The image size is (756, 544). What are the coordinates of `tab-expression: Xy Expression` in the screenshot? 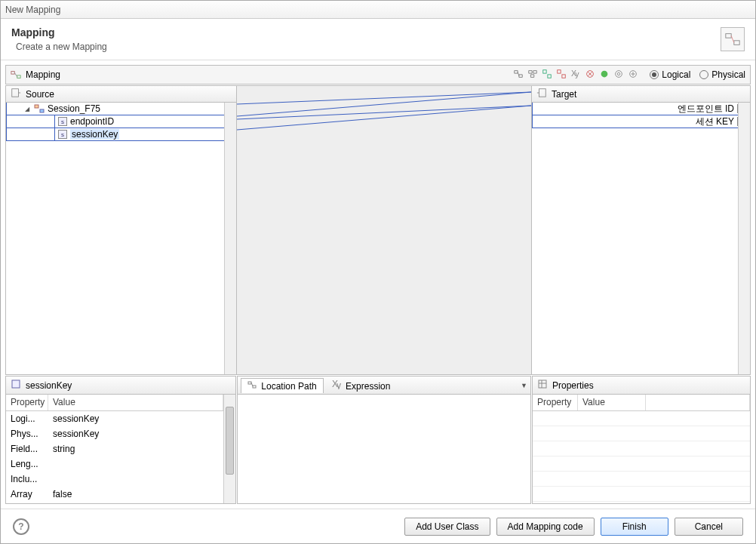 It's located at (361, 386).